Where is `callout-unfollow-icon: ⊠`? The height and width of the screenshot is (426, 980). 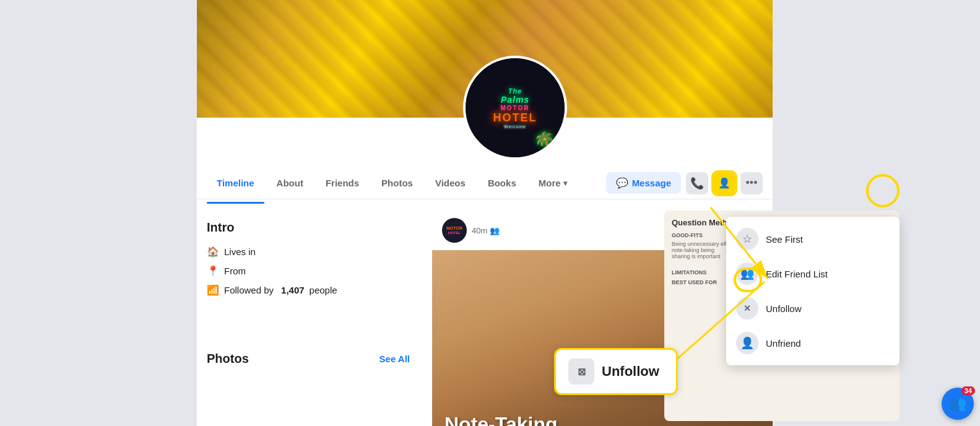 callout-unfollow-icon: ⊠ is located at coordinates (581, 372).